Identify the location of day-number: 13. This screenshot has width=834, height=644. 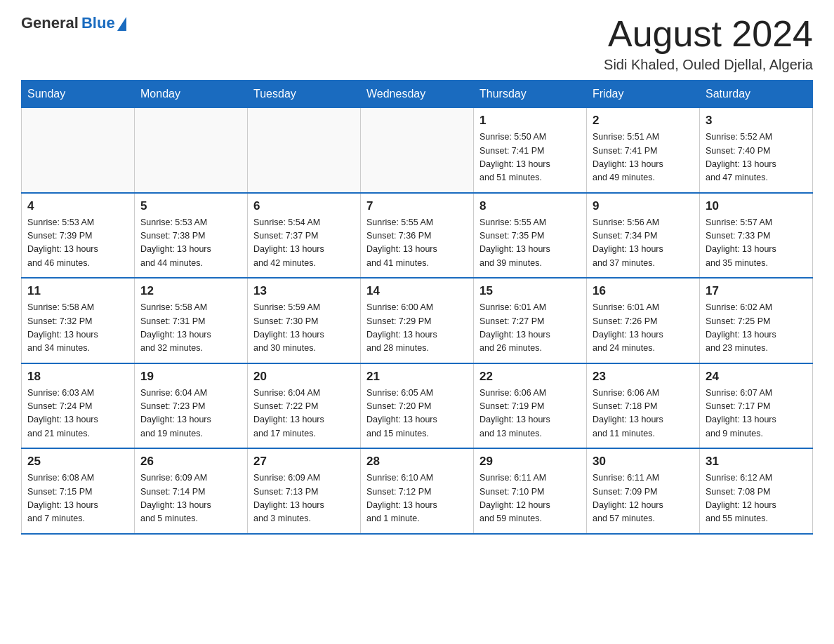
(304, 291).